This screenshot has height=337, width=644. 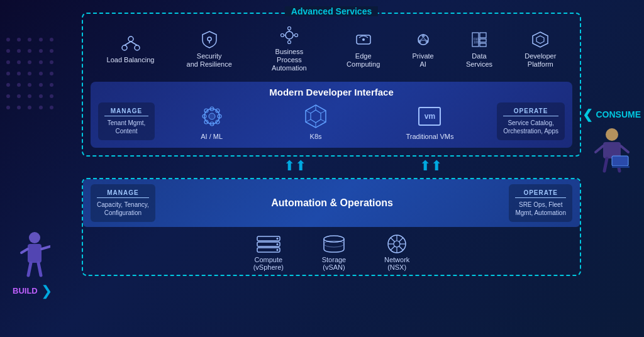 I want to click on vm-box-icon: vm, so click(x=430, y=116).